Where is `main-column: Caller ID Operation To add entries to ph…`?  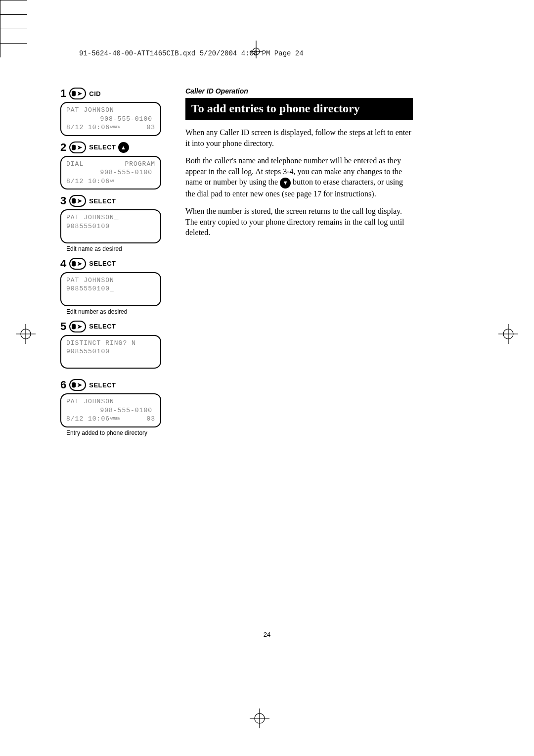 main-column: Caller ID Operation To add entries to ph… is located at coordinates (299, 166).